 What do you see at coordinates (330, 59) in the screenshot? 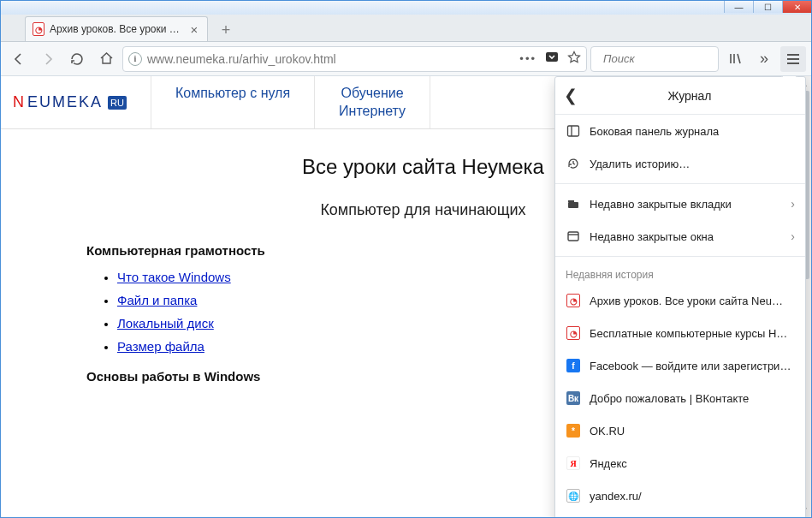
I see `url-text: www.neumeka.ru/arhiv_urokov.html` at bounding box center [330, 59].